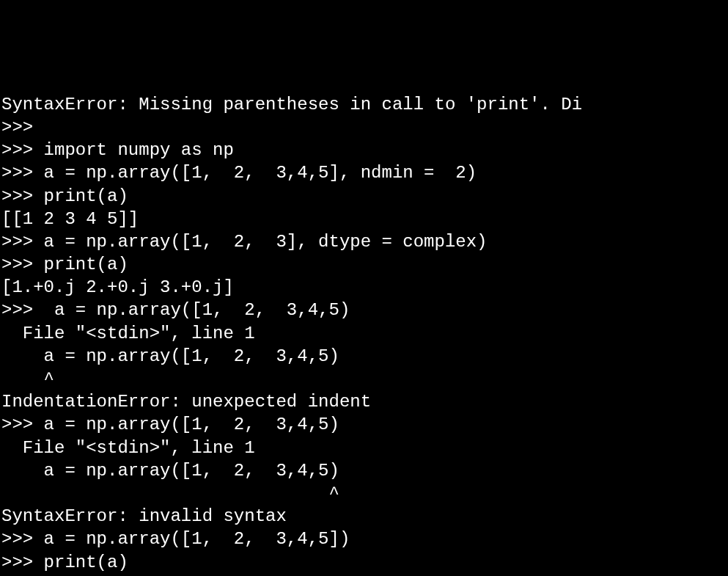  What do you see at coordinates (364, 150) in the screenshot?
I see `input-line: >>> import numpy as np` at bounding box center [364, 150].